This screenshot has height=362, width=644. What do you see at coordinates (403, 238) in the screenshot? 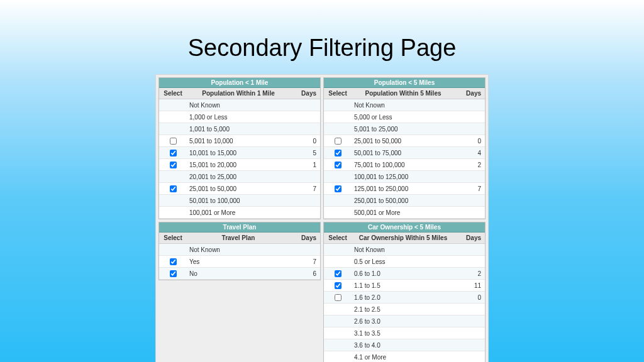
I see `header-label: Car Ownership Within 5 Miles` at bounding box center [403, 238].